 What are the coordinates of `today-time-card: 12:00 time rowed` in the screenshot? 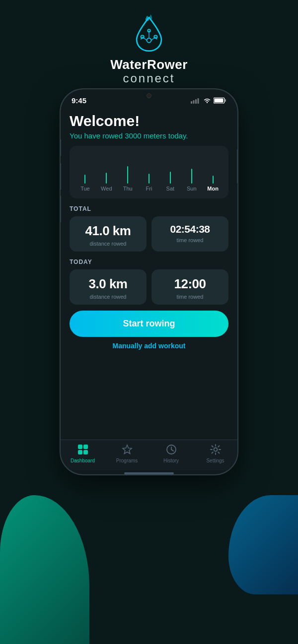 It's located at (190, 287).